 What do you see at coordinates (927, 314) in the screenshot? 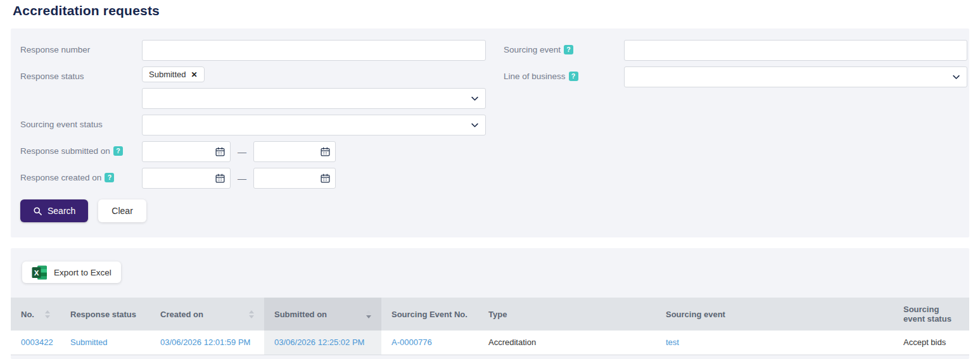
I see `column-label: Sourcing event status` at bounding box center [927, 314].